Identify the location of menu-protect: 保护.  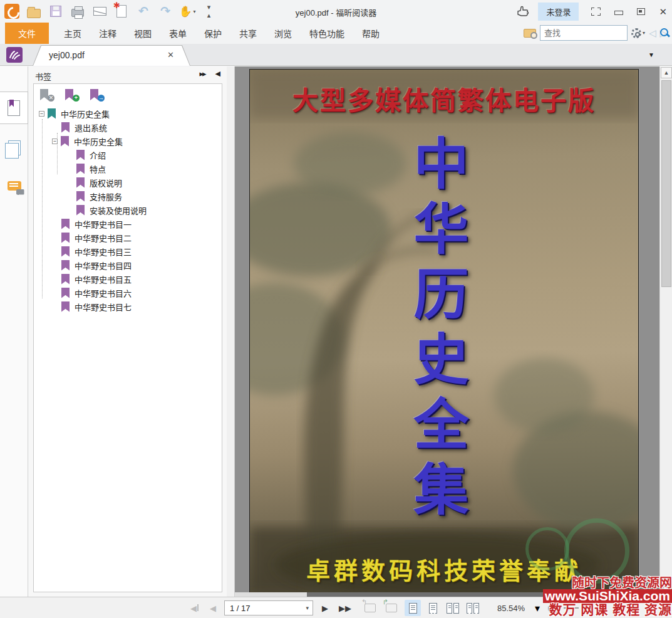
(213, 33).